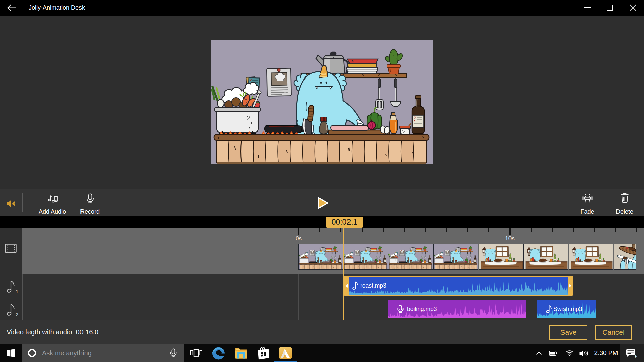 The height and width of the screenshot is (362, 644). I want to click on svg-text: 1, so click(17, 291).